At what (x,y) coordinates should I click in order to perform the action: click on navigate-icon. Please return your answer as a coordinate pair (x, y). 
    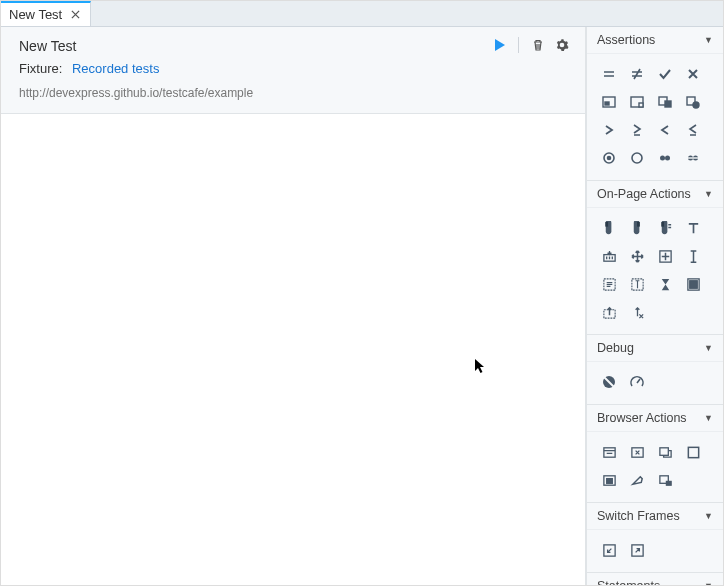
    Looking at the image, I should click on (609, 452).